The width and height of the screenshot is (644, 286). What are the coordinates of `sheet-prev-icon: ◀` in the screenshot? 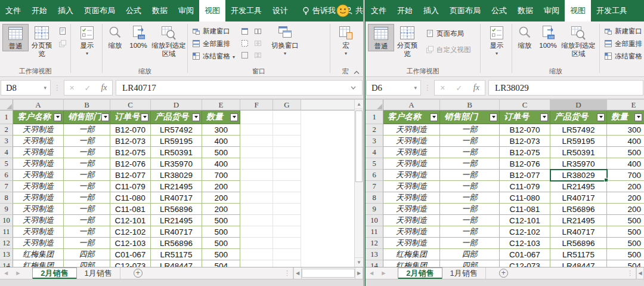 It's located at (6, 273).